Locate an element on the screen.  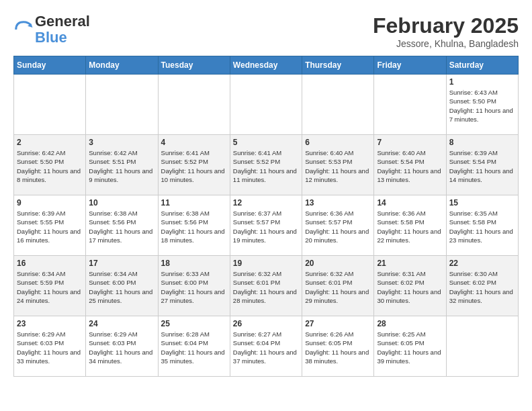
day-number: 24 is located at coordinates (122, 324).